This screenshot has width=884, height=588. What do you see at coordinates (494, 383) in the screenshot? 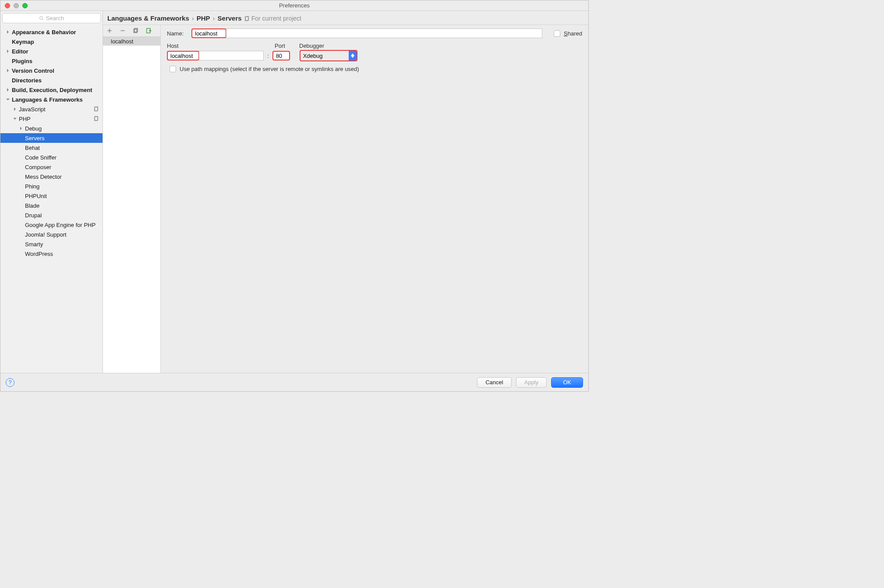
I see `cancel-button: Cancel` at bounding box center [494, 383].